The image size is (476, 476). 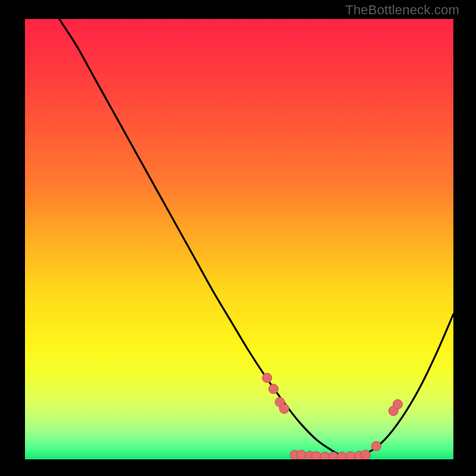 I want to click on chart-markers, so click(x=333, y=416).